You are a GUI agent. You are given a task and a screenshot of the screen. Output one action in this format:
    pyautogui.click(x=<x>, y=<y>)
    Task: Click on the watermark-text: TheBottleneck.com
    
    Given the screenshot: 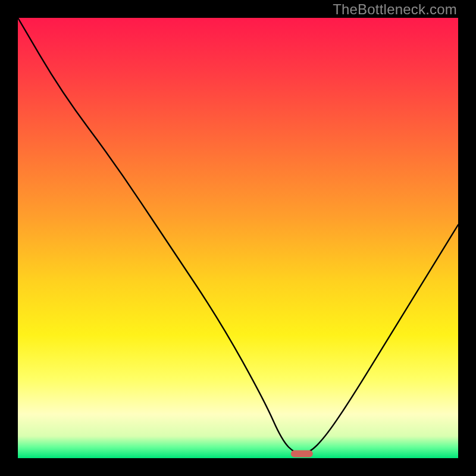 What is the action you would take?
    pyautogui.click(x=395, y=10)
    